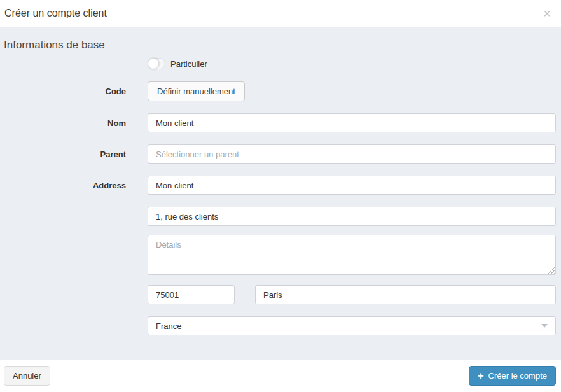  What do you see at coordinates (280, 295) in the screenshot?
I see `postal-city-row` at bounding box center [280, 295].